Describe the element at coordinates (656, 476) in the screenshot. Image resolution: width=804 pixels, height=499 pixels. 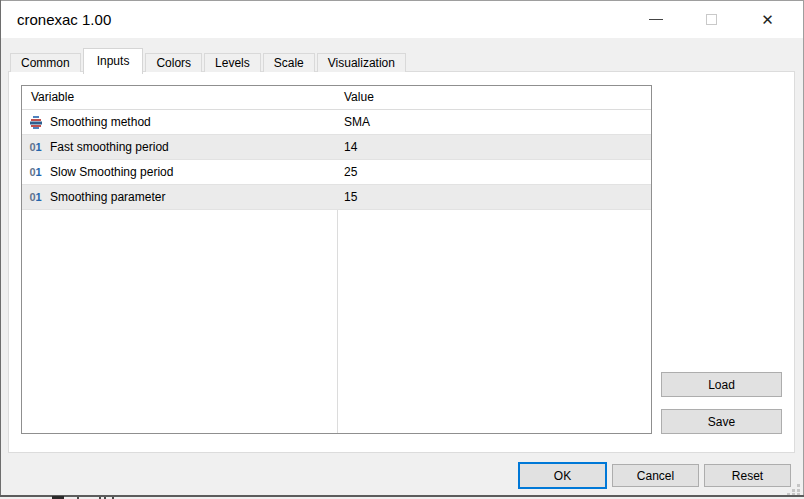
I see `cancel-button: Cancel` at that location.